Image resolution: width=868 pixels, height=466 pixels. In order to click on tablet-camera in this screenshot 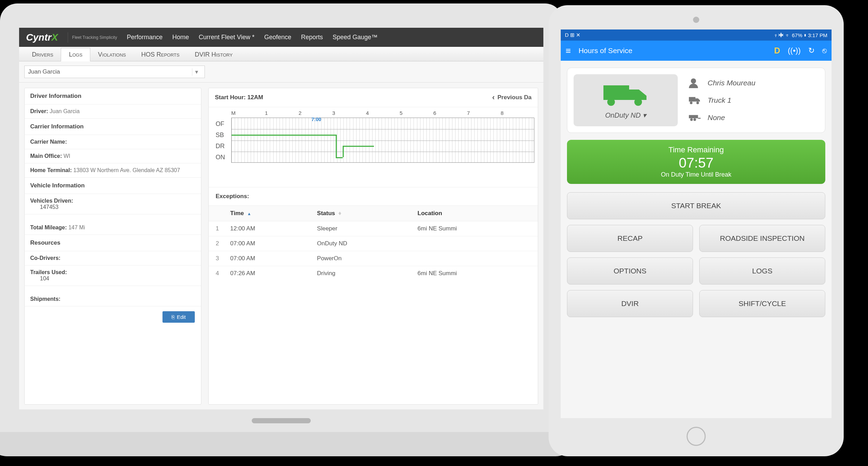, I will do `click(696, 20)`.